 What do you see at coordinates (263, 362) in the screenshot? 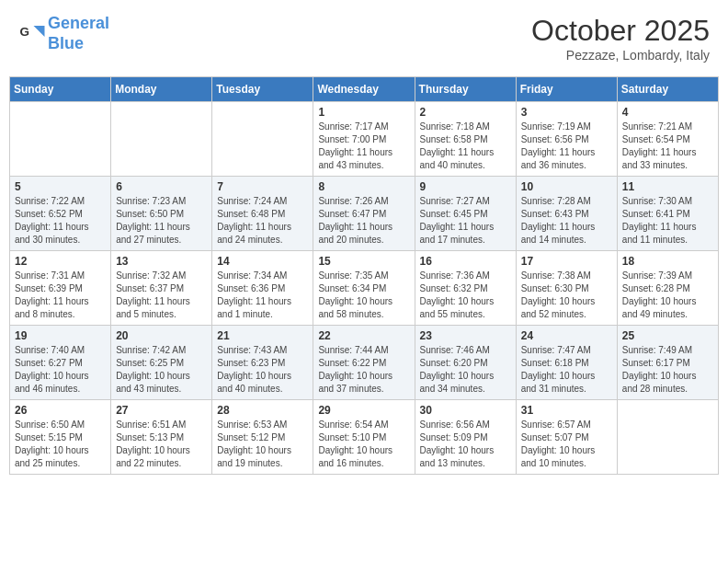
I see `calendar-cell: 21Sunrise: 7:43 AM Sunset: 6:23 PM Dayli…` at bounding box center [263, 362].